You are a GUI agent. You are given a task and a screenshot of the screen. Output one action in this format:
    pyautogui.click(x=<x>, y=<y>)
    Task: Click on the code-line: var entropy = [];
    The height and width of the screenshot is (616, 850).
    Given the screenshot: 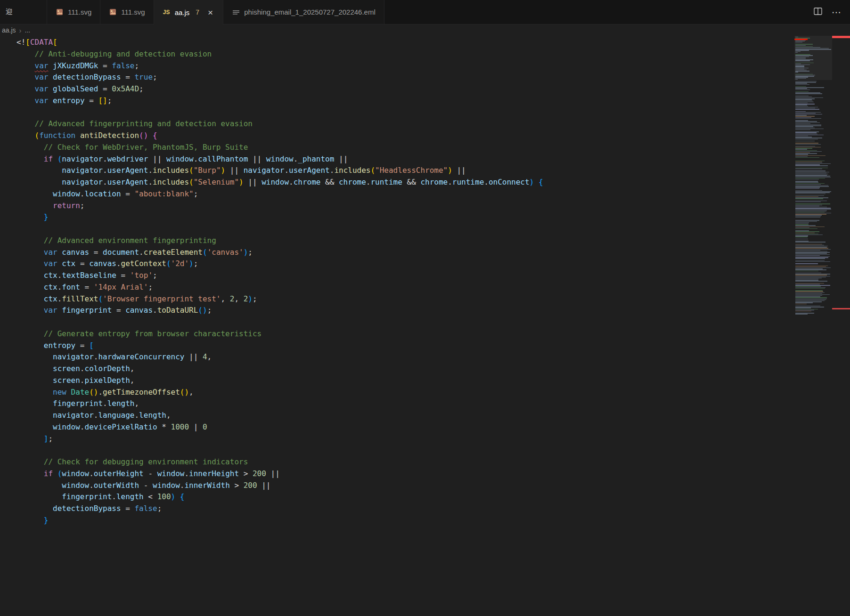 What is the action you would take?
    pyautogui.click(x=433, y=101)
    